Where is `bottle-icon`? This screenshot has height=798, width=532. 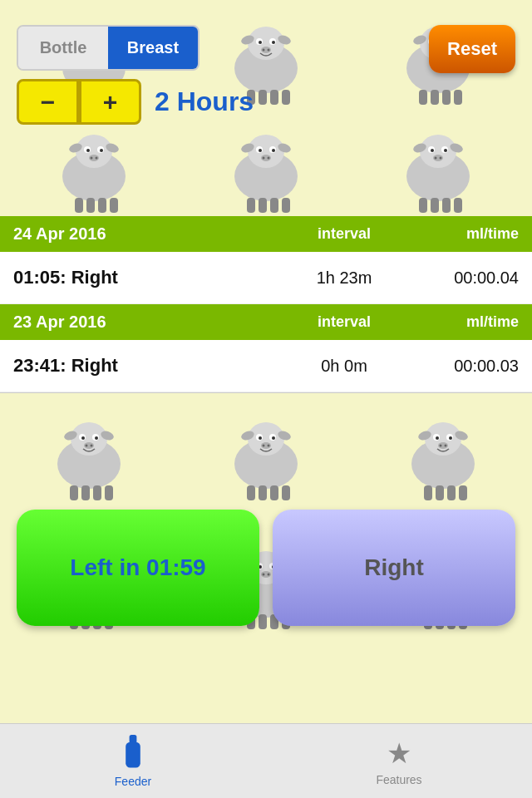
bottle-icon is located at coordinates (133, 753).